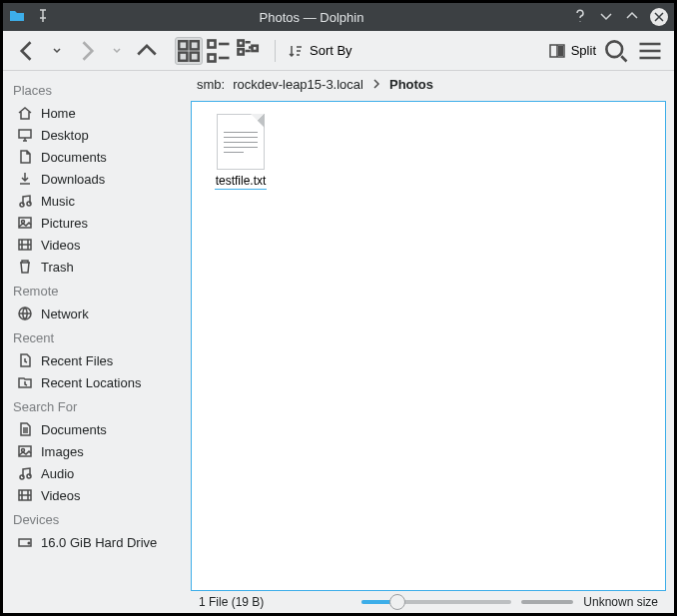 Image resolution: width=677 pixels, height=616 pixels. Describe the element at coordinates (87, 51) in the screenshot. I see `forward-button` at that location.